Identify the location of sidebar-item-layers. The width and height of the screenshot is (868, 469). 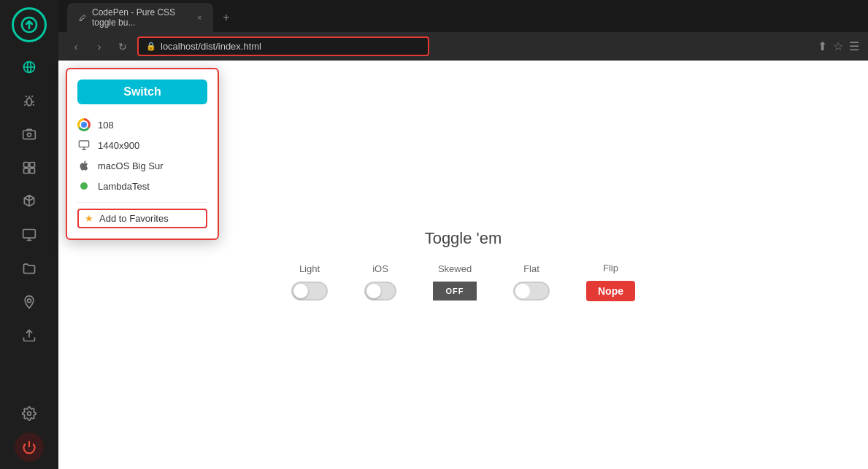
(29, 168).